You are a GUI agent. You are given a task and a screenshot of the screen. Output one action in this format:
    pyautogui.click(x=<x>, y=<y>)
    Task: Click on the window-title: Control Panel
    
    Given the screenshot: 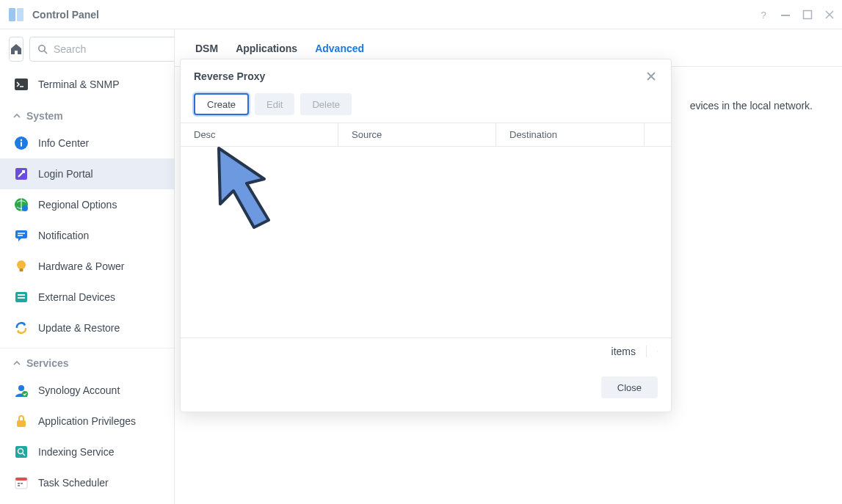 What is the action you would take?
    pyautogui.click(x=395, y=15)
    